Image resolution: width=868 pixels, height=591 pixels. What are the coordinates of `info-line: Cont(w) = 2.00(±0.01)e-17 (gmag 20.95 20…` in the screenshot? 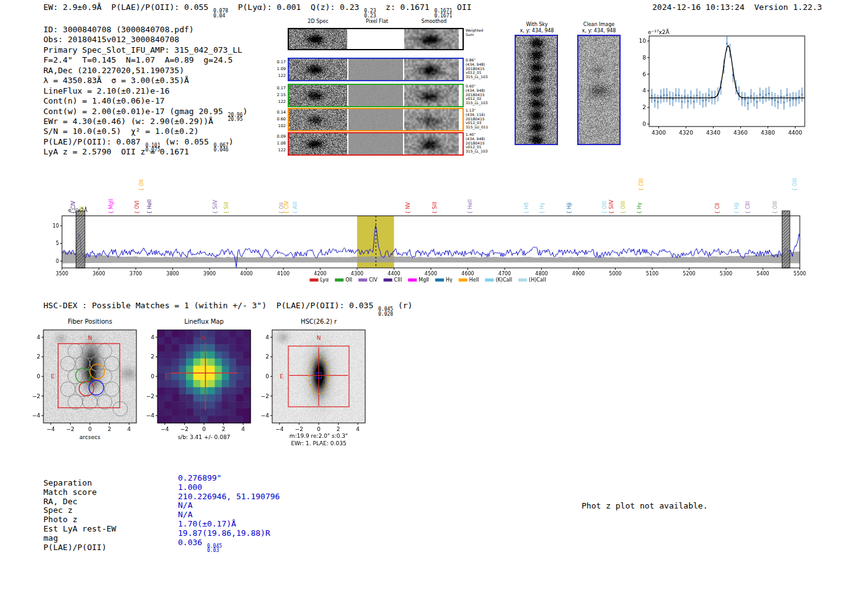 It's located at (145, 112).